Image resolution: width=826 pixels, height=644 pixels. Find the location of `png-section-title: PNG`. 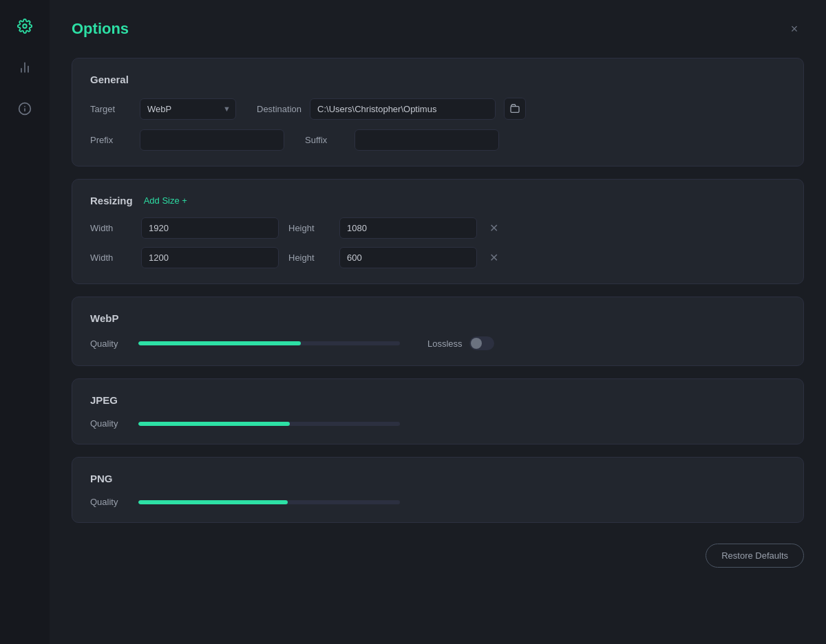

png-section-title: PNG is located at coordinates (438, 479).